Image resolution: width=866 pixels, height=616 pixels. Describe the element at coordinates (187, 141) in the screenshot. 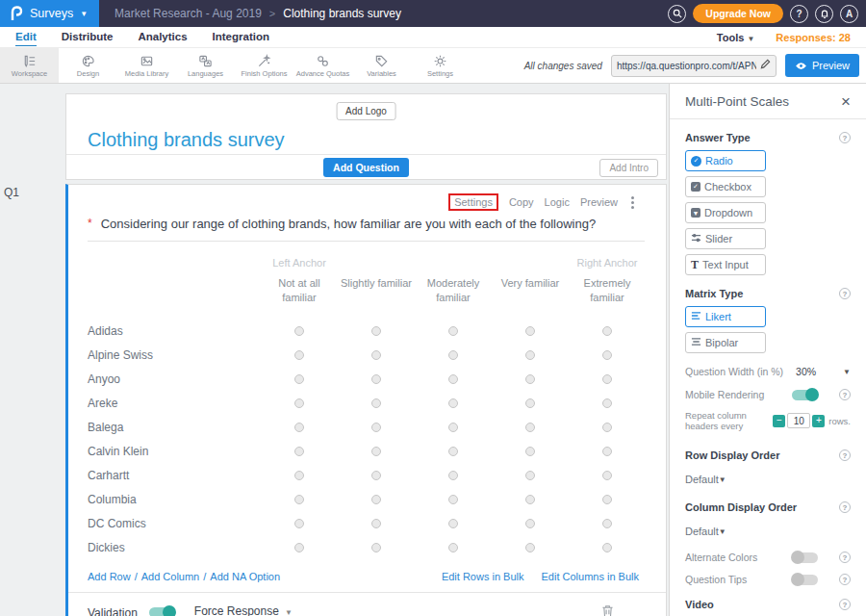

I see `survey-title: Clothing brands survey` at that location.